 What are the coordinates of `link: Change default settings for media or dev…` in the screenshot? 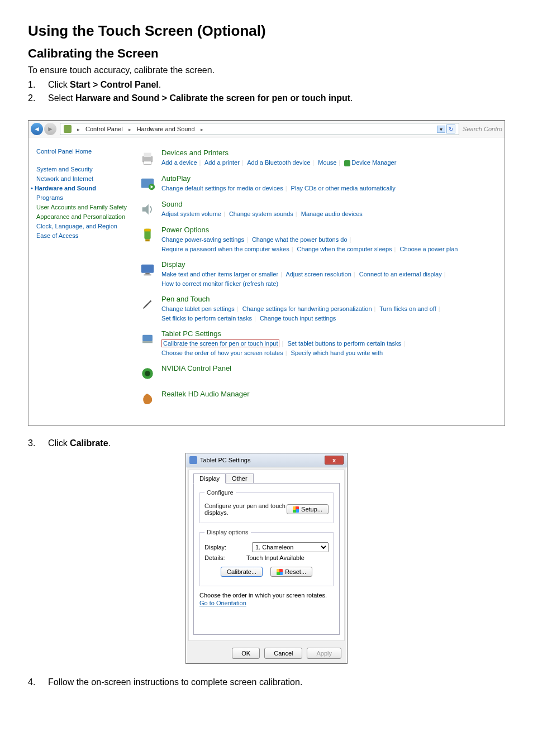 It's located at (222, 188).